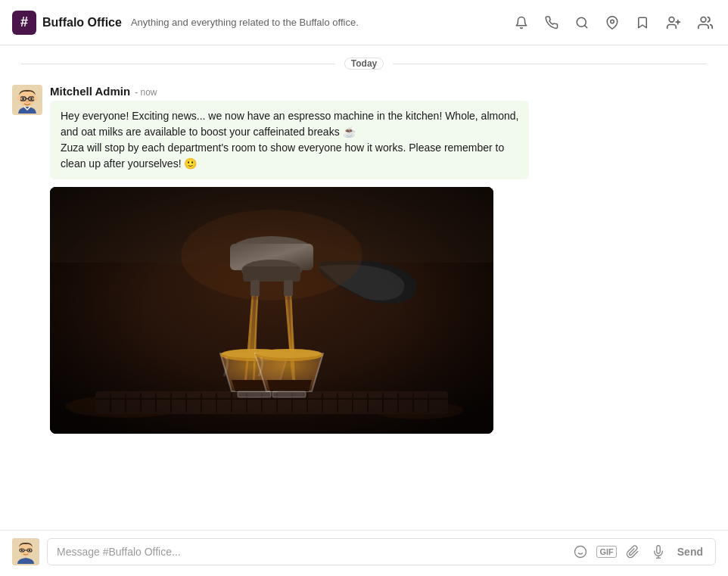  What do you see at coordinates (282, 148) in the screenshot?
I see `message-text-line3: Zuza will stop by each department's room…` at bounding box center [282, 148].